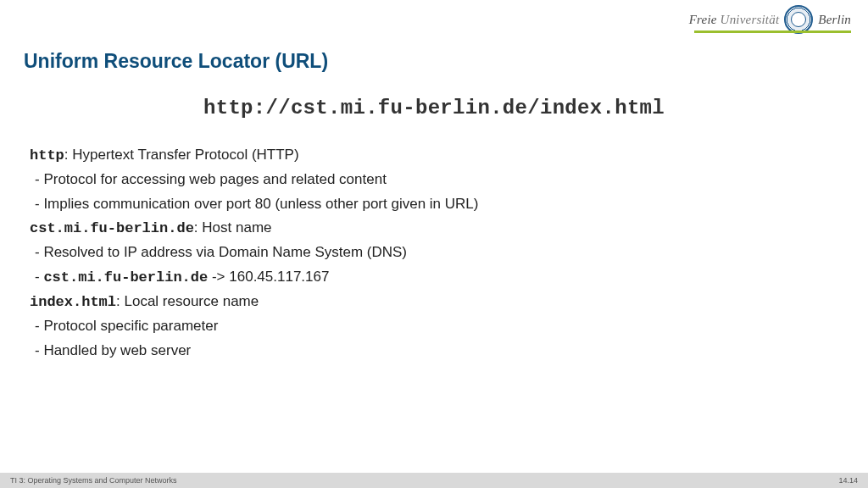  What do you see at coordinates (434, 480) in the screenshot?
I see `footer: TI 3: Operating Systems and Computer Net…` at bounding box center [434, 480].